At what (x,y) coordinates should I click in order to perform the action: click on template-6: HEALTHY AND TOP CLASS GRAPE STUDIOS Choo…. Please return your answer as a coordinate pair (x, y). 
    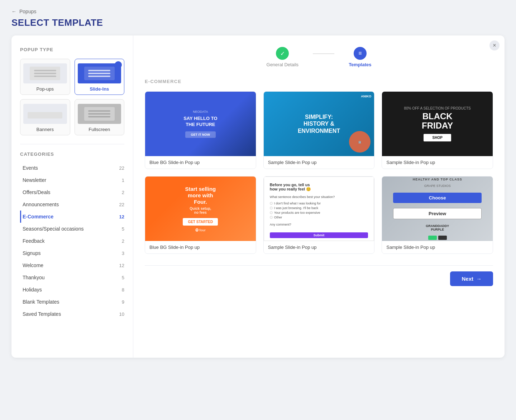
    Looking at the image, I should click on (437, 215).